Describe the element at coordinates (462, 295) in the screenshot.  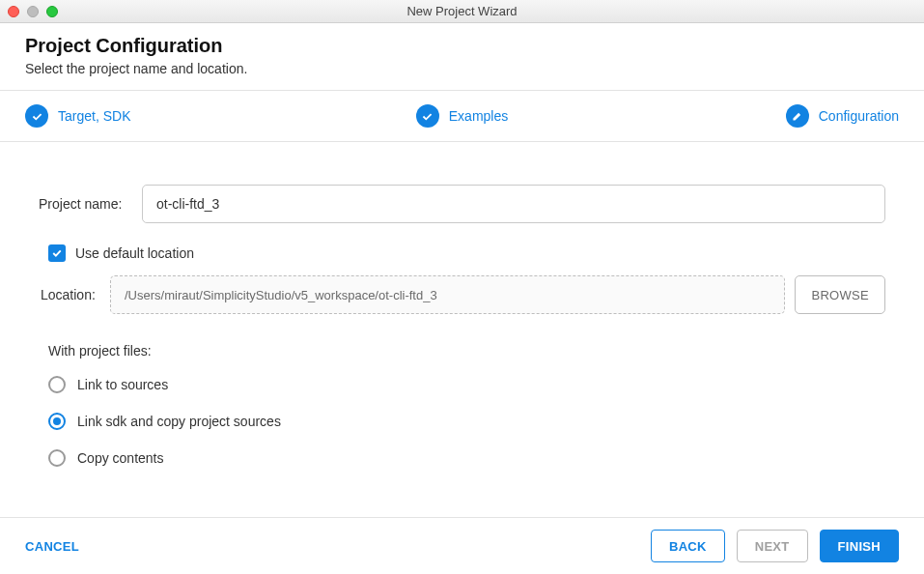
I see `location-row: Location: /Users/miraut/SimplicityStudio…` at that location.